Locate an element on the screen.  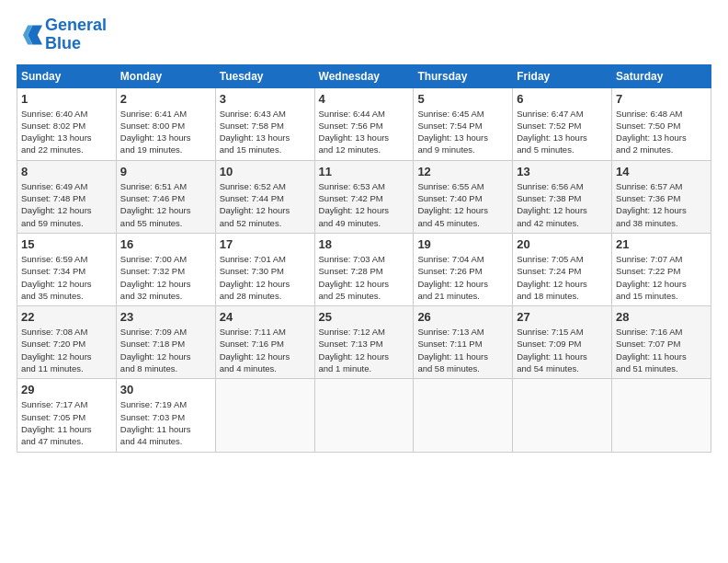
day-info: Sunrise: 6:41 AMSunset: 8:00 PMDaylight:… is located at coordinates (156, 132).